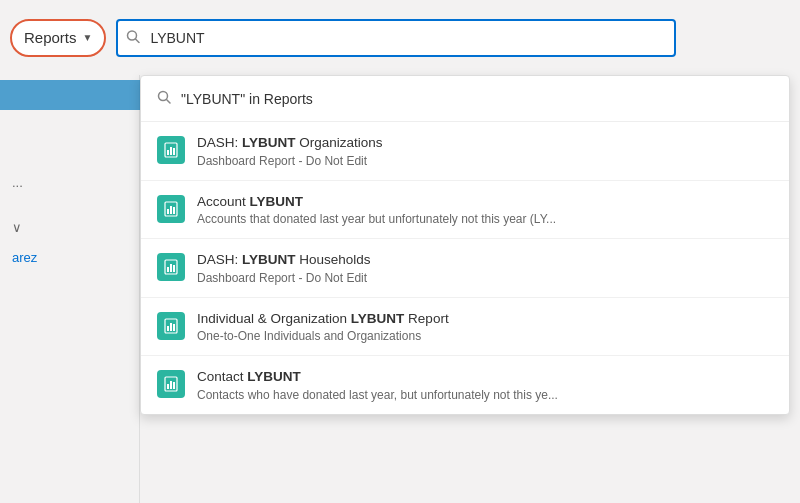 This screenshot has width=800, height=503. Describe the element at coordinates (50, 38) in the screenshot. I see `reports-label: Reports` at that location.